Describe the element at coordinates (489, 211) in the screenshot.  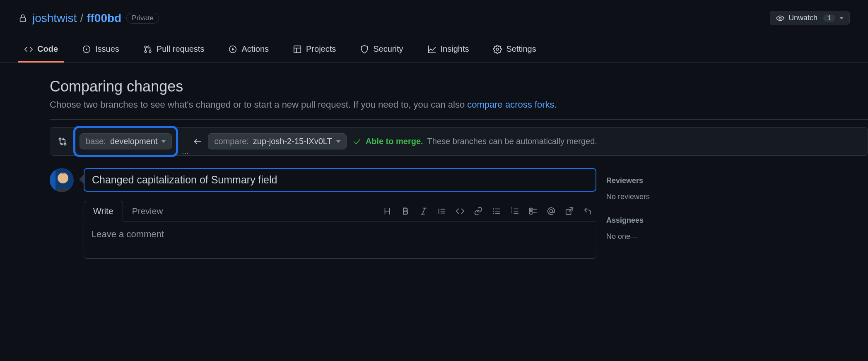
I see `markdown-toolbar: 123` at that location.